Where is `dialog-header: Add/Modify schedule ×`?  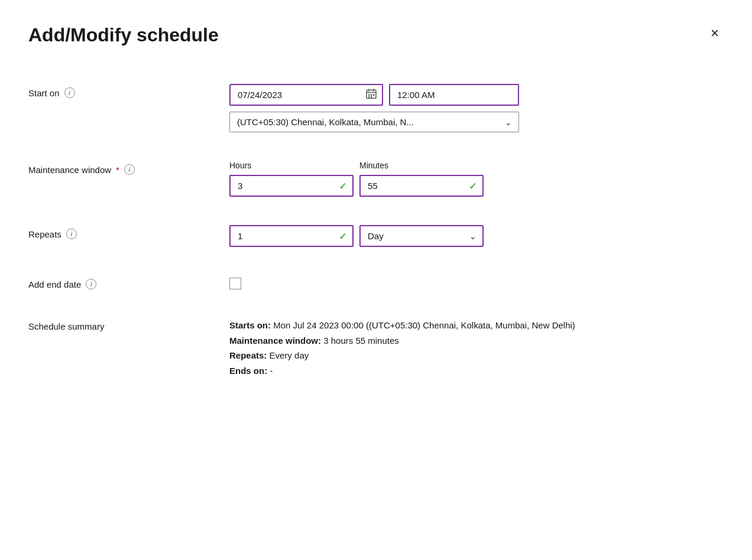 dialog-header: Add/Modify schedule × is located at coordinates (376, 35).